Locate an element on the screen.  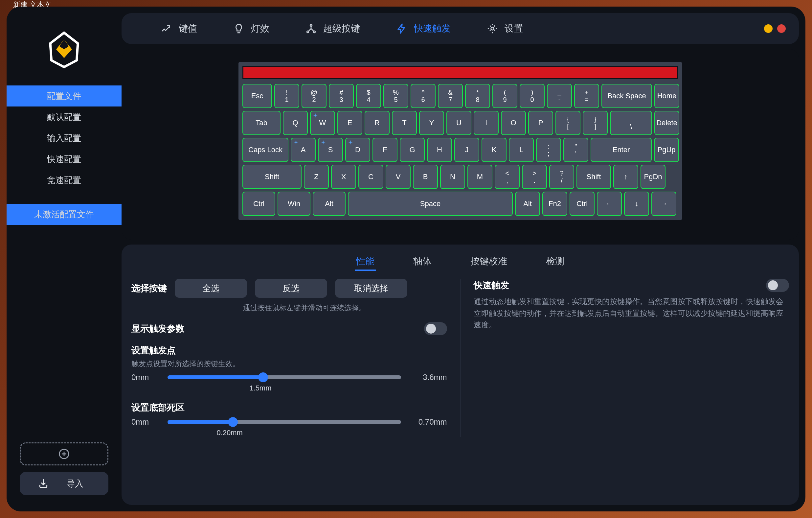
key: )0 is located at coordinates (532, 96).